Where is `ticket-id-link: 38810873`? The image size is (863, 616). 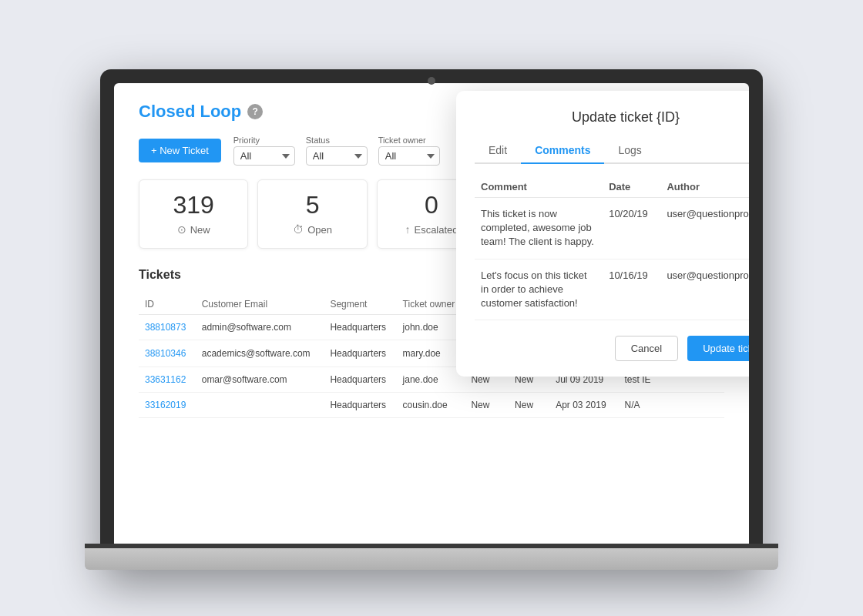
ticket-id-link: 38810873 is located at coordinates (165, 327).